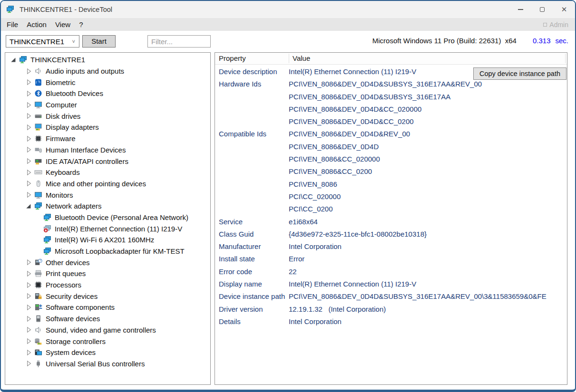 This screenshot has width=576, height=392. Describe the element at coordinates (39, 183) in the screenshot. I see `mouse-icon` at that location.